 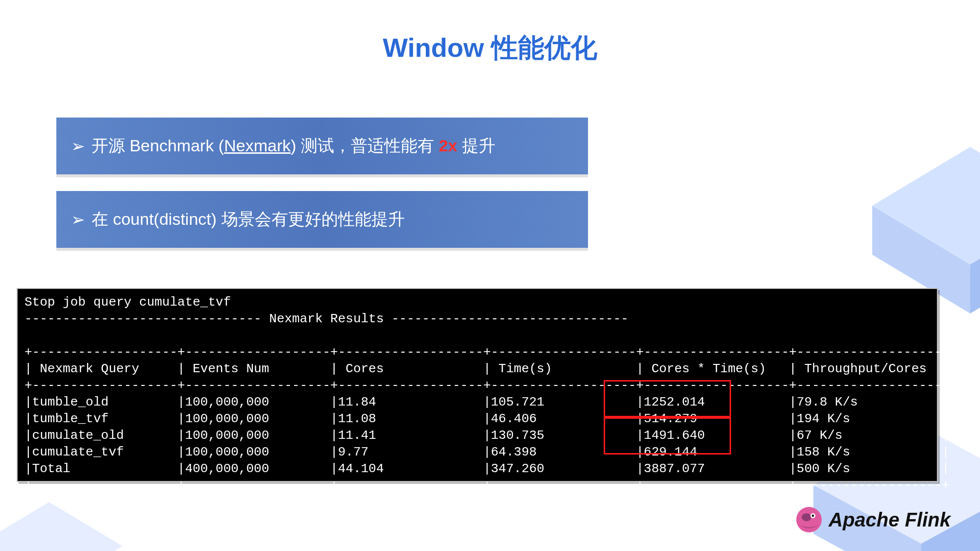 I want to click on bullet1-highlight: 2x, so click(x=448, y=145).